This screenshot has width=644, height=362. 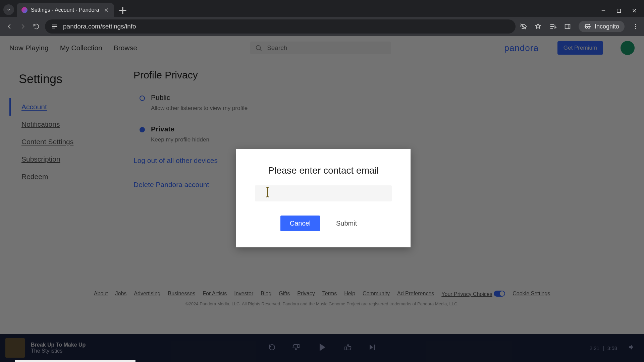 What do you see at coordinates (323, 193) in the screenshot?
I see `contact-email-input` at bounding box center [323, 193].